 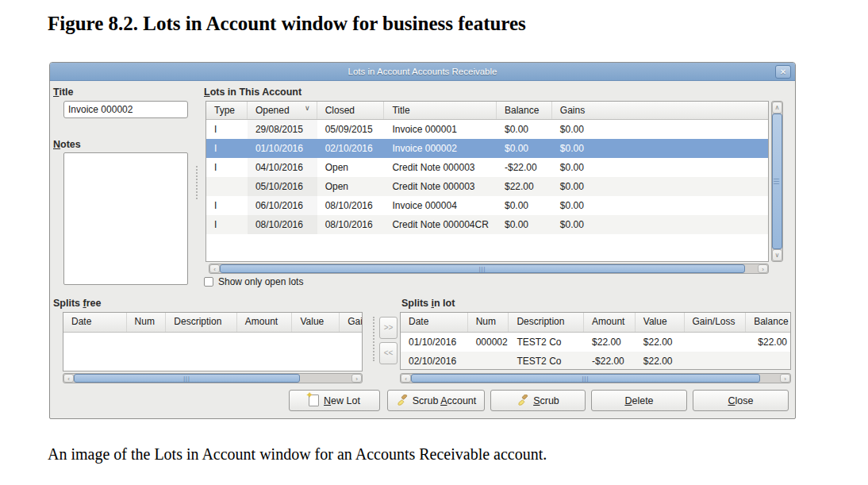 What do you see at coordinates (524, 110) in the screenshot?
I see `lots-col-balance: Balance` at bounding box center [524, 110].